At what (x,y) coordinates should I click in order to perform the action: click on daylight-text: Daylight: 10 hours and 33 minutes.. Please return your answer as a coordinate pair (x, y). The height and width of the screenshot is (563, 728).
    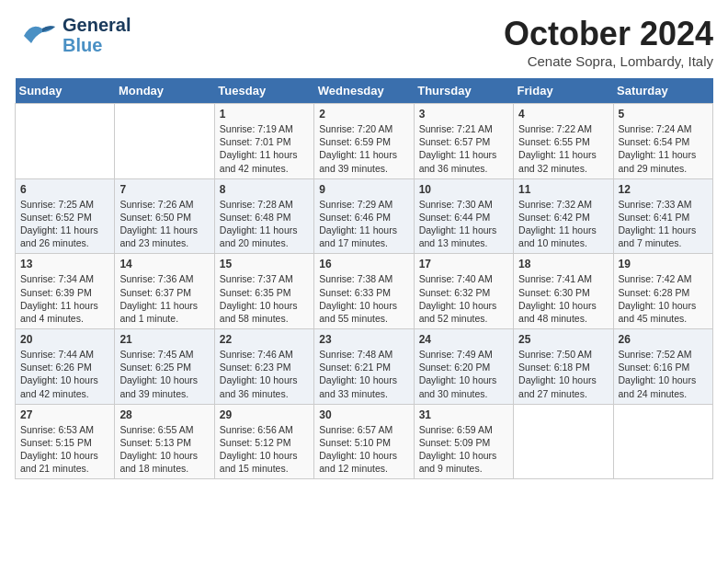
    Looking at the image, I should click on (364, 386).